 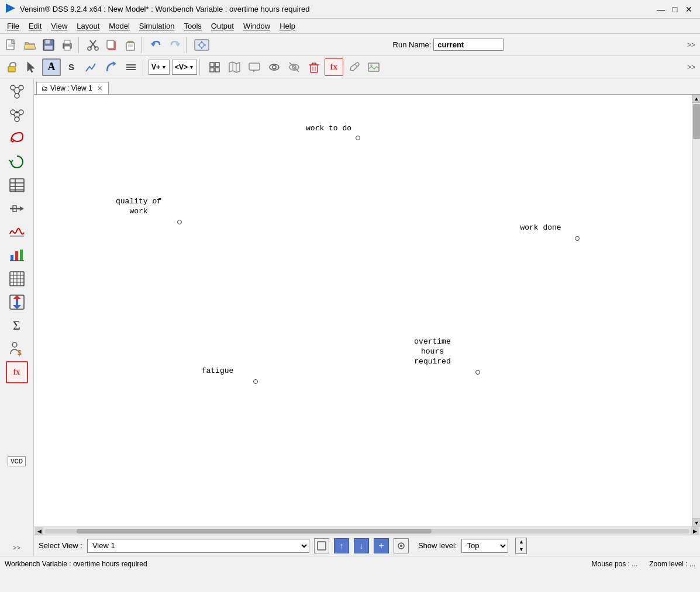 What do you see at coordinates (381, 546) in the screenshot?
I see `view-add-button: +` at bounding box center [381, 546].